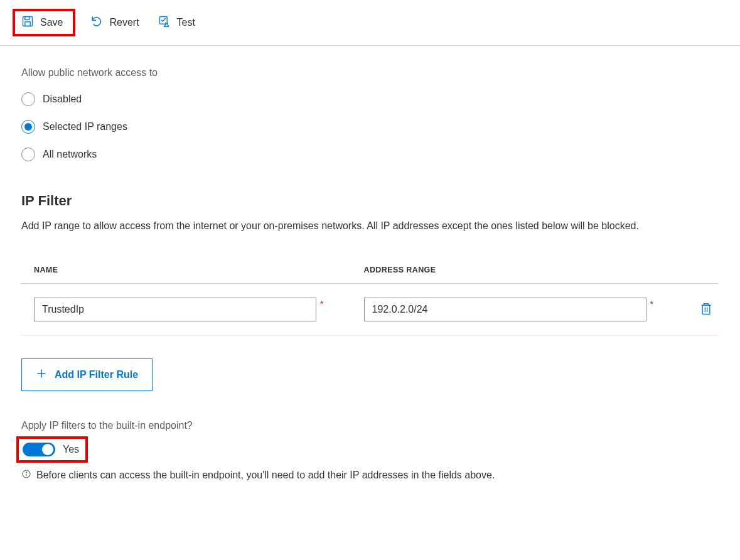 This screenshot has width=740, height=560. What do you see at coordinates (62, 99) in the screenshot?
I see `radio-label-disabled: Disabled` at bounding box center [62, 99].